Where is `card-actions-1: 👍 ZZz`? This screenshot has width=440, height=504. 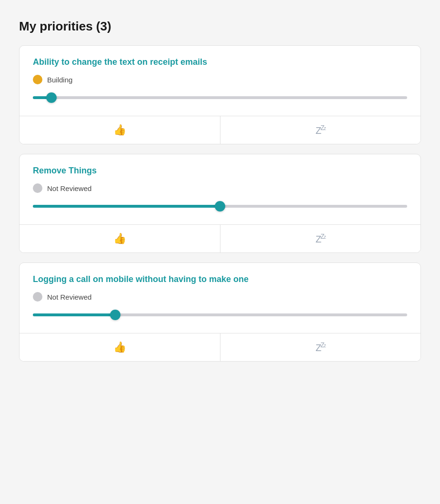
card-actions-1: 👍 ZZz is located at coordinates (220, 130).